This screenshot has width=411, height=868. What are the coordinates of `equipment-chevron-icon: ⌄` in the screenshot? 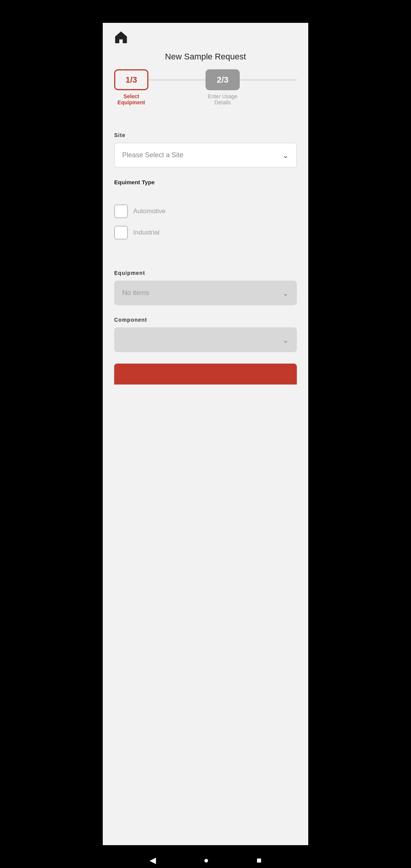 It's located at (285, 293).